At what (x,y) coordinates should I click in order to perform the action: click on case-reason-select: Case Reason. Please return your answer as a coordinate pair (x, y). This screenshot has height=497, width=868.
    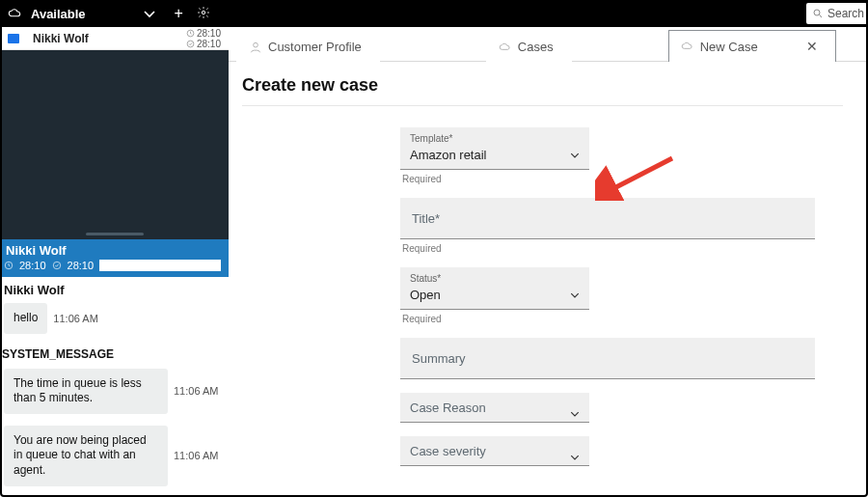
    Looking at the image, I should click on (495, 407).